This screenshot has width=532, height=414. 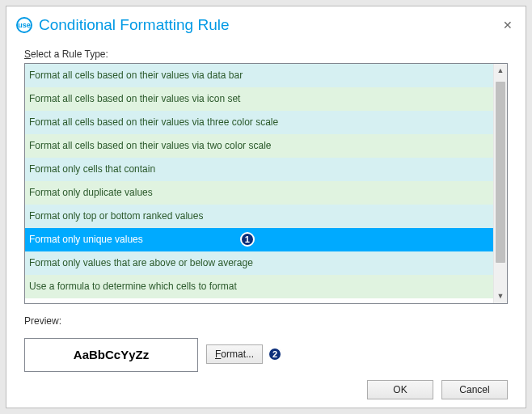 I want to click on scroll-thumb, so click(x=500, y=172).